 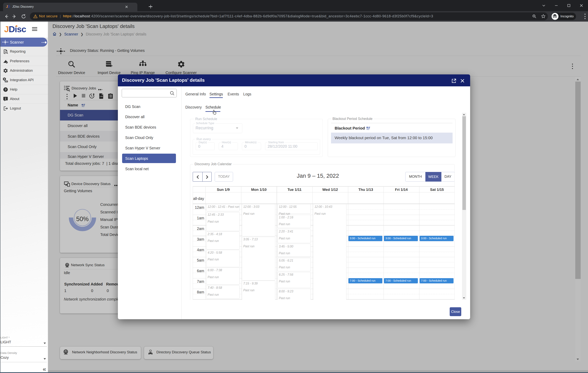 What do you see at coordinates (6, 81) in the screenshot?
I see `svg-text: API` at bounding box center [6, 81].